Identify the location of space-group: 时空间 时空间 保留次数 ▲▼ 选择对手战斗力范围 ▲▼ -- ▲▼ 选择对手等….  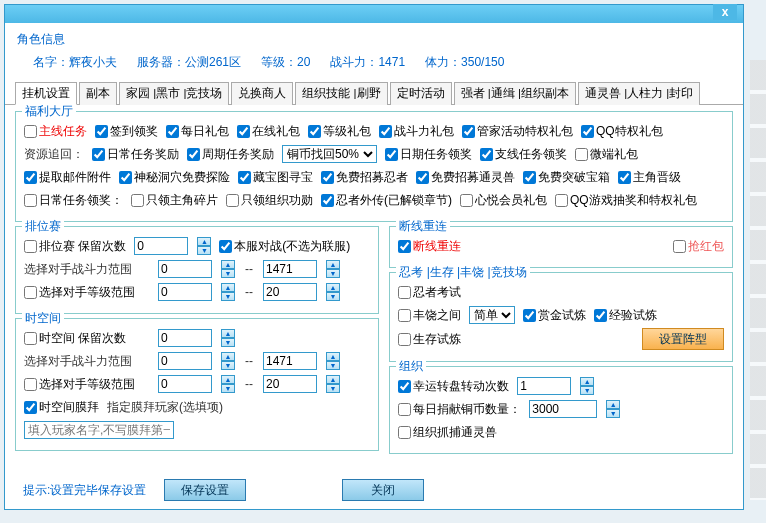
(197, 384).